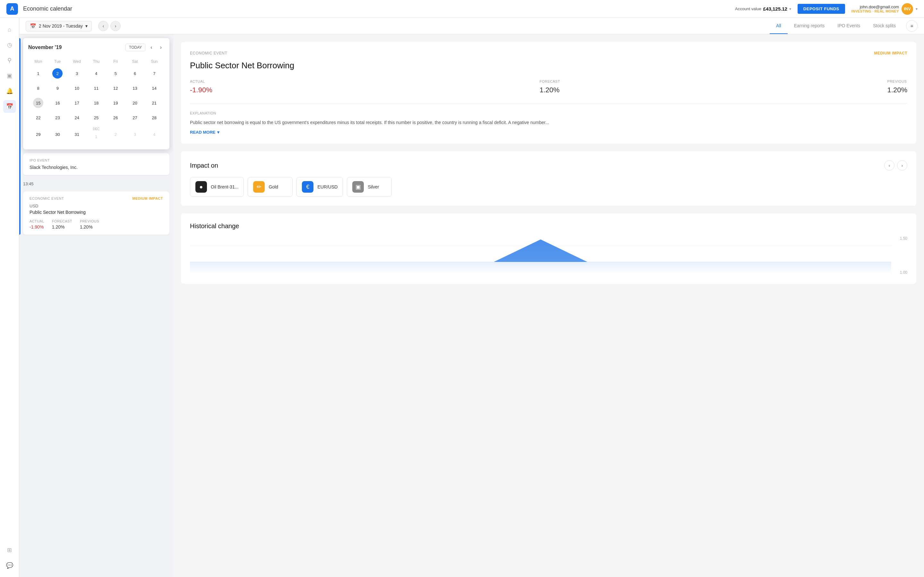 This screenshot has height=577, width=924. Describe the element at coordinates (115, 73) in the screenshot. I see `calendar-day: 5` at that location.